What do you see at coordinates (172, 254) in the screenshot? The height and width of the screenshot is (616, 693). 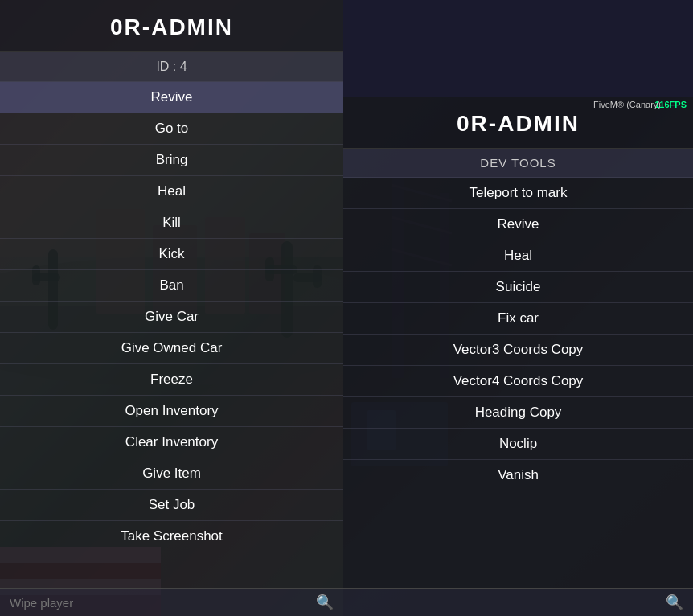 I see `left-menu-item-5: Kick` at bounding box center [172, 254].